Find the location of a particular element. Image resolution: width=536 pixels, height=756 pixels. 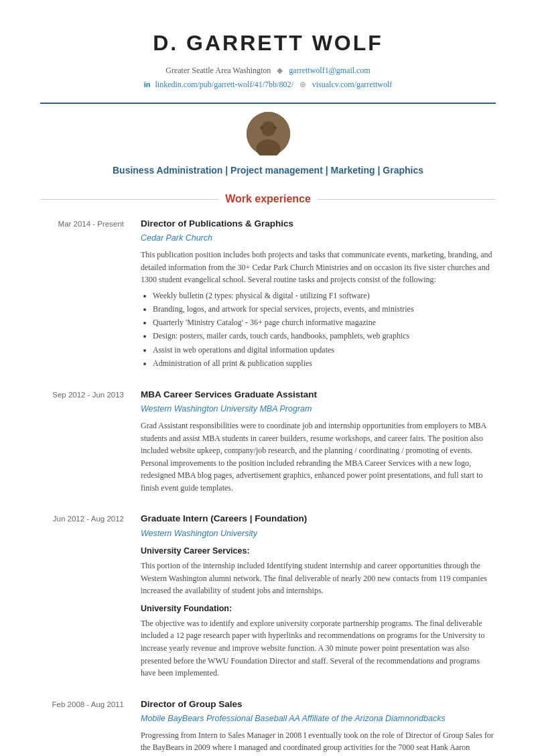

job-content-2: MBA Career Services Graduate Assistant W… is located at coordinates (318, 443).